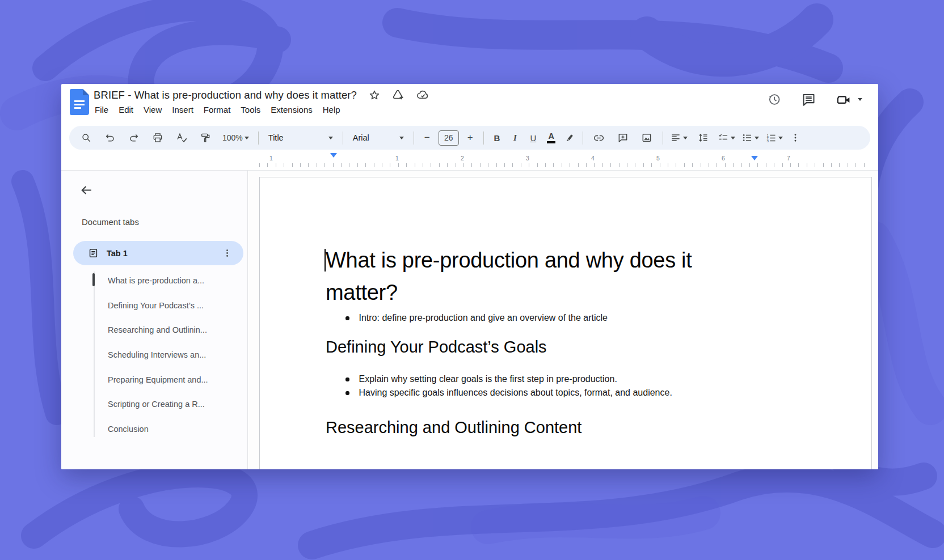  Describe the element at coordinates (566, 166) in the screenshot. I see `ruler-ticks` at that location.